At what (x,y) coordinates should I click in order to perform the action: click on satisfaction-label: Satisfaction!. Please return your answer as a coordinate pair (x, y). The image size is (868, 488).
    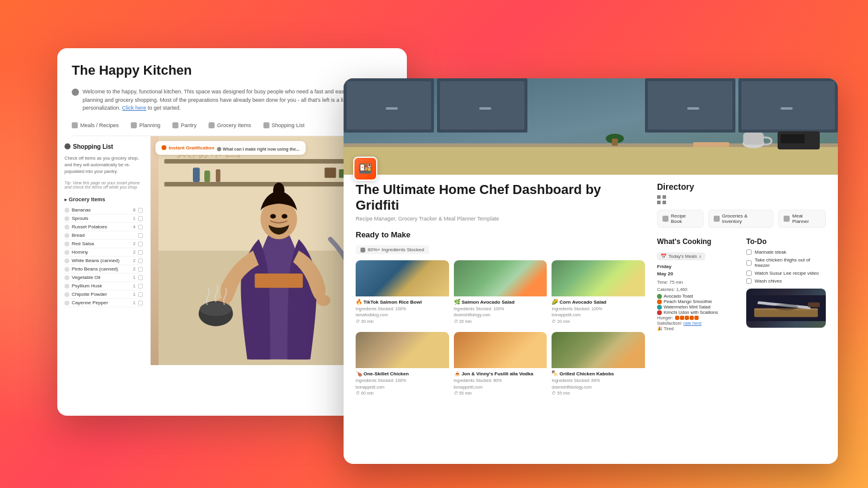
    Looking at the image, I should click on (669, 323).